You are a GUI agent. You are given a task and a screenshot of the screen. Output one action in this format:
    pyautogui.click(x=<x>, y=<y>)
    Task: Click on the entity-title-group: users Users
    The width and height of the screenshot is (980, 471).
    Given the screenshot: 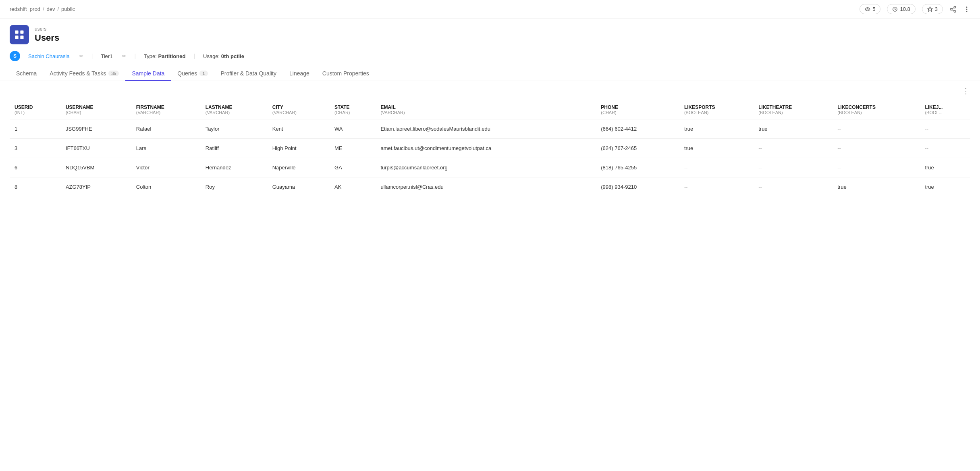 What is the action you would take?
    pyautogui.click(x=47, y=35)
    